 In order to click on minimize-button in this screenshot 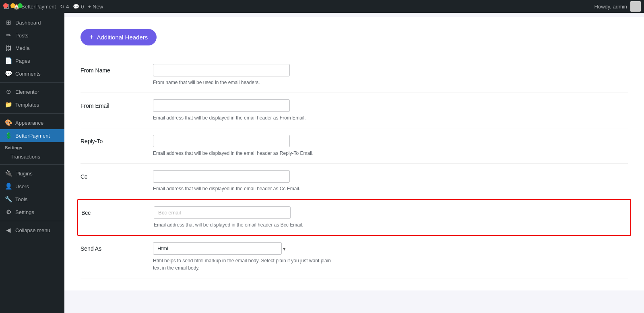, I will do `click(13, 6)`.